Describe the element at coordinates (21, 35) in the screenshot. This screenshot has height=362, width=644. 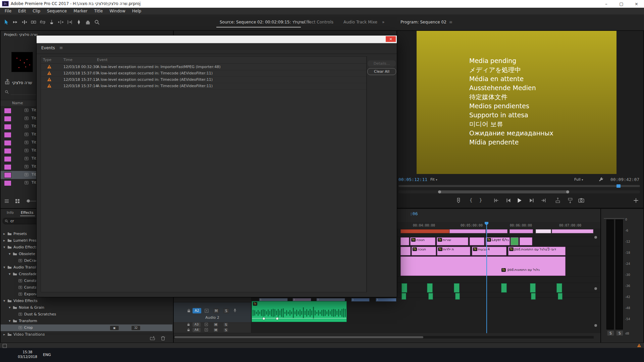
I see `project-panel-title: Project: שרה סלצקי` at that location.